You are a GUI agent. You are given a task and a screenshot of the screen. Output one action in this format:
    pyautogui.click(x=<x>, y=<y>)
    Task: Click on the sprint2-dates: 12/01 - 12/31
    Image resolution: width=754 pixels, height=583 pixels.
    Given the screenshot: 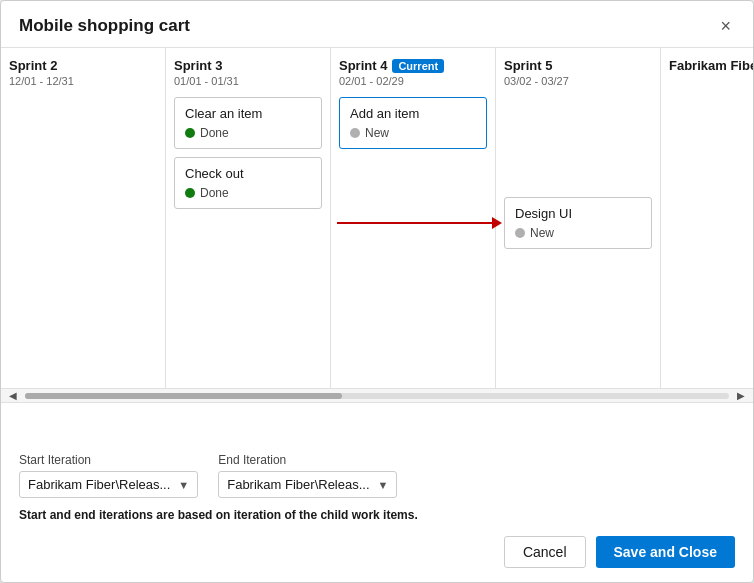 What is the action you would take?
    pyautogui.click(x=83, y=81)
    